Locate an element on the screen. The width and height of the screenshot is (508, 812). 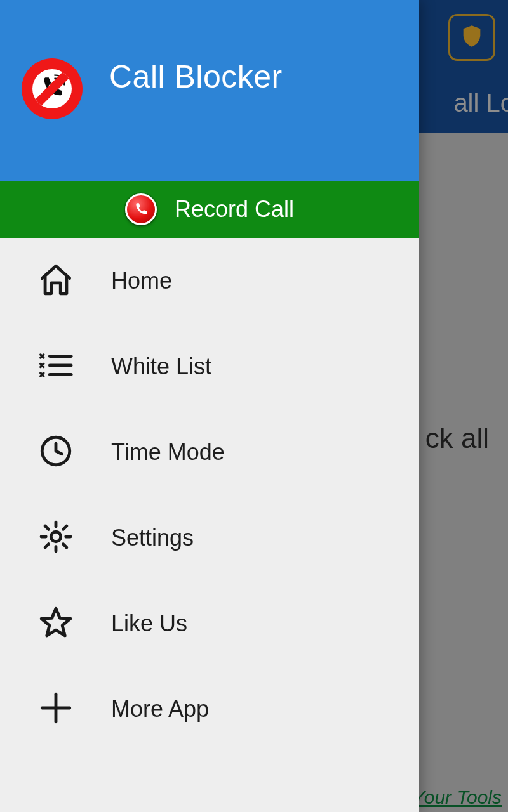
home-icon is located at coordinates (56, 281).